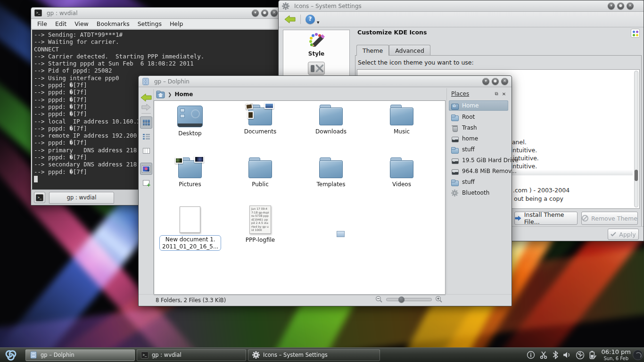 Image resolution: width=644 pixels, height=362 pixels. What do you see at coordinates (479, 149) in the screenshot?
I see `places-item-stuff: stuff` at bounding box center [479, 149].